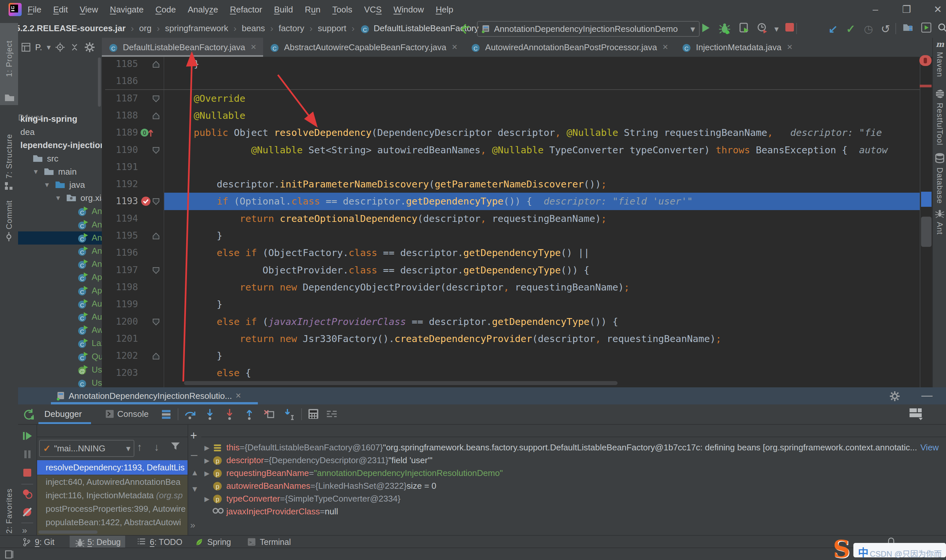  What do you see at coordinates (60, 382) in the screenshot?
I see `tree-item-userhold: CUserHold` at bounding box center [60, 382].